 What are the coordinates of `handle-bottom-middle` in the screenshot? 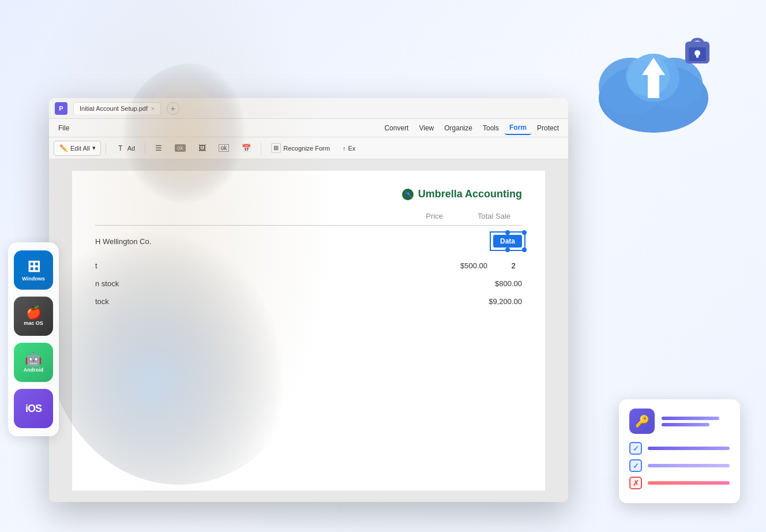 It's located at (508, 250).